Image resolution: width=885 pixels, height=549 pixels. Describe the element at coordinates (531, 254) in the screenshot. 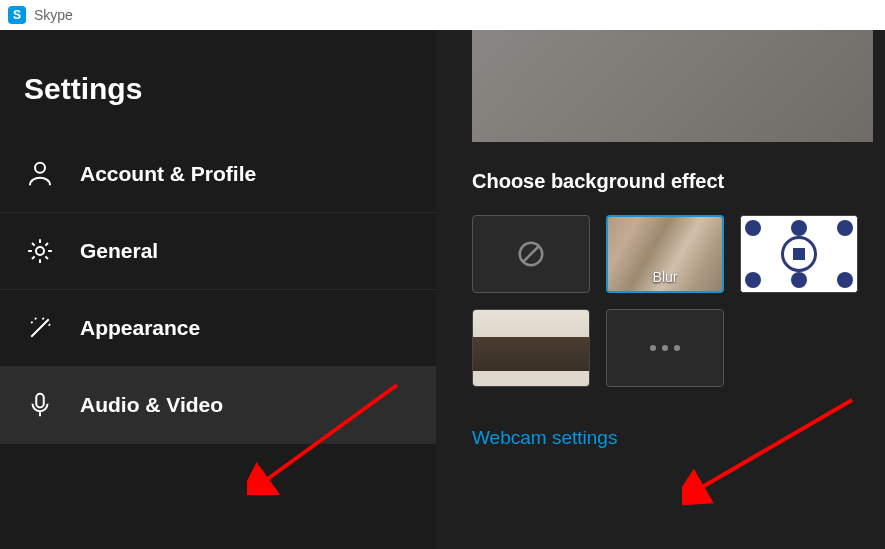

I see `bg-tile-none` at that location.